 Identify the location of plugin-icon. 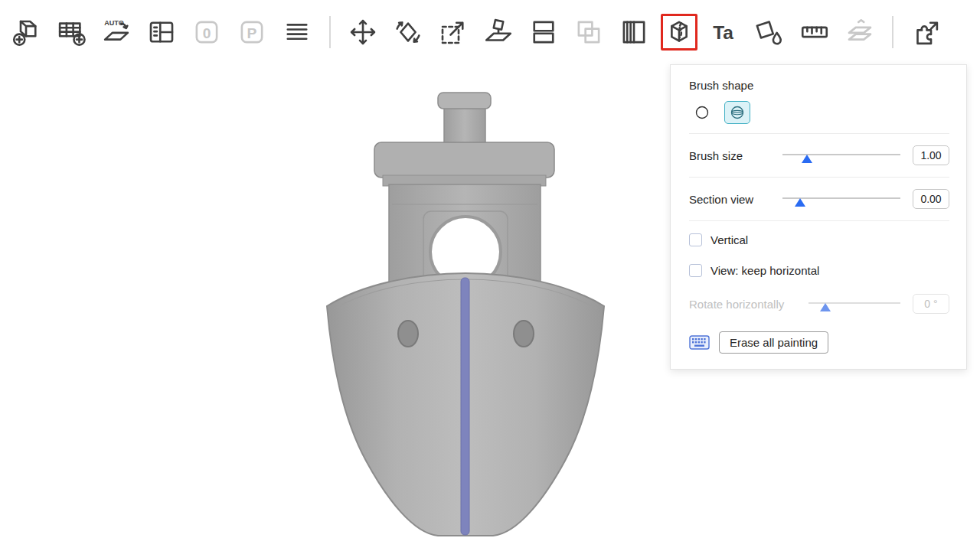
(926, 32).